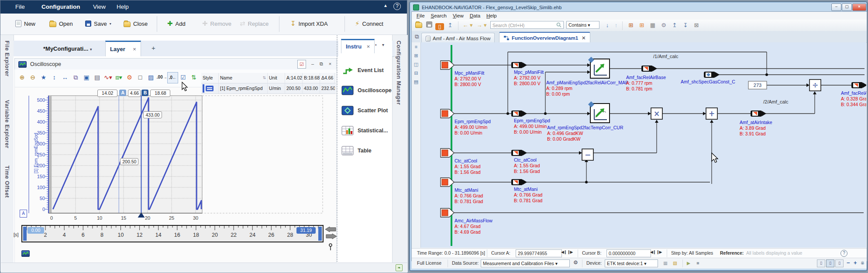 The height and width of the screenshot is (273, 868). I want to click on layout-icon: ⧈▾, so click(119, 77).